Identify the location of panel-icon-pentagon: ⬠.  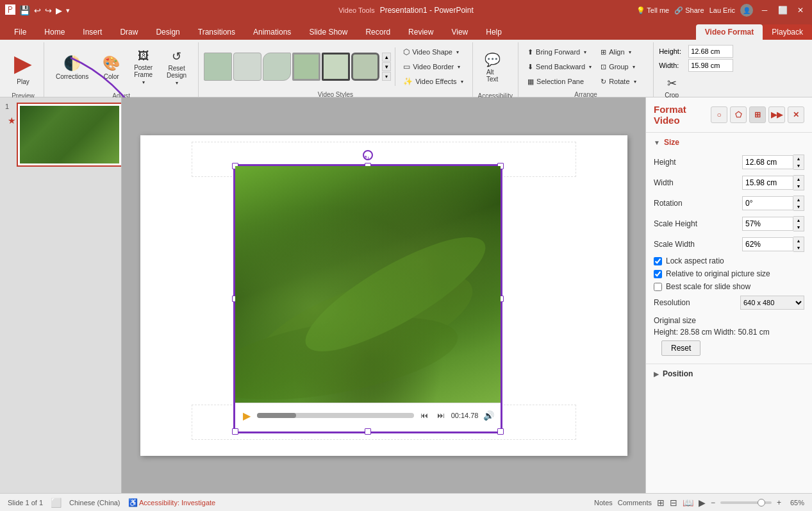
(738, 115).